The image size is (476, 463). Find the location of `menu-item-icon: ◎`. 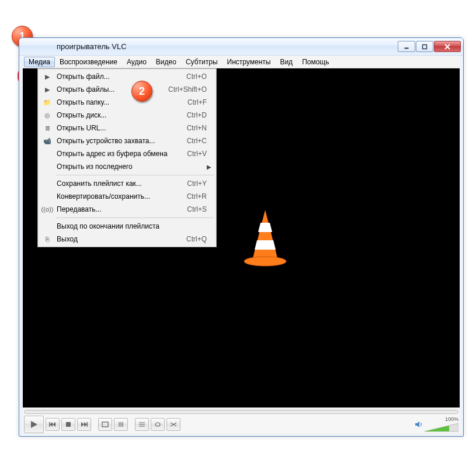

menu-item-icon: ◎ is located at coordinates (47, 116).